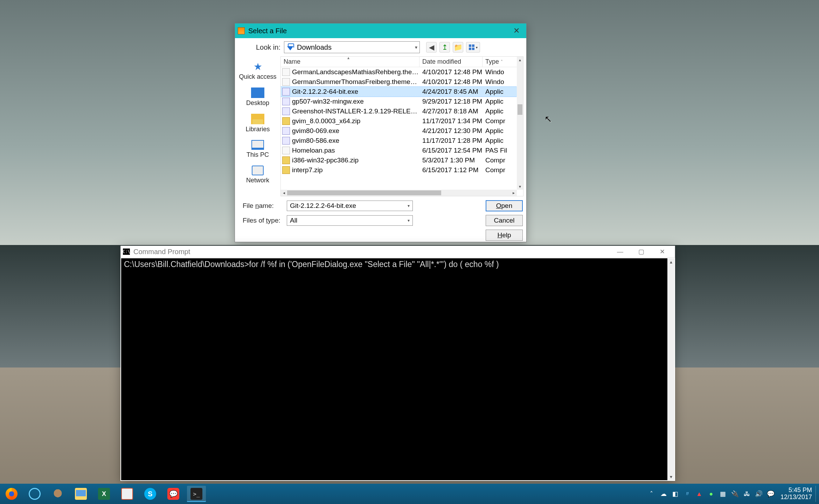 The width and height of the screenshot is (819, 504). I want to click on file-date: 11/17/2017 1:28 PM, so click(451, 141).